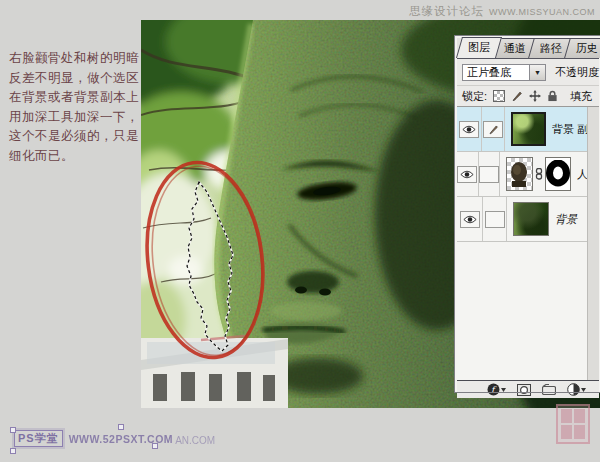 The height and width of the screenshot is (462, 600). What do you see at coordinates (582, 48) in the screenshot?
I see `tab-history: 历史` at bounding box center [582, 48].